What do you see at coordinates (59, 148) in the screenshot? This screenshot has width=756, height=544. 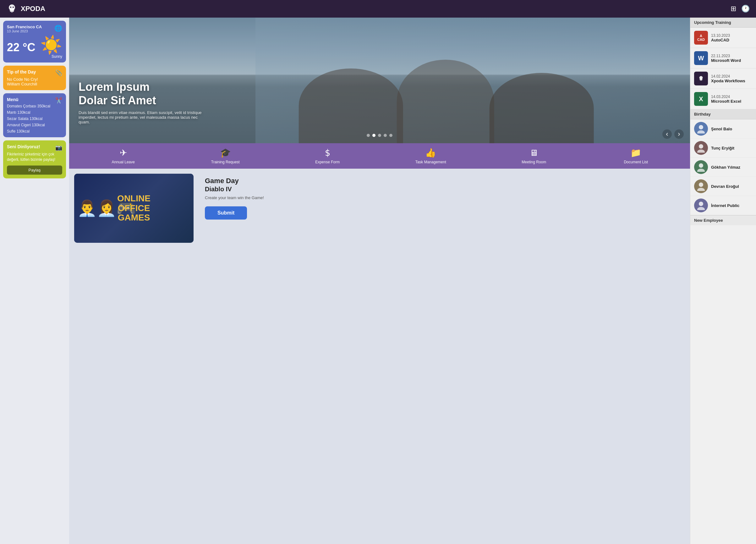 I see `camera-icon: 📷` at bounding box center [59, 148].